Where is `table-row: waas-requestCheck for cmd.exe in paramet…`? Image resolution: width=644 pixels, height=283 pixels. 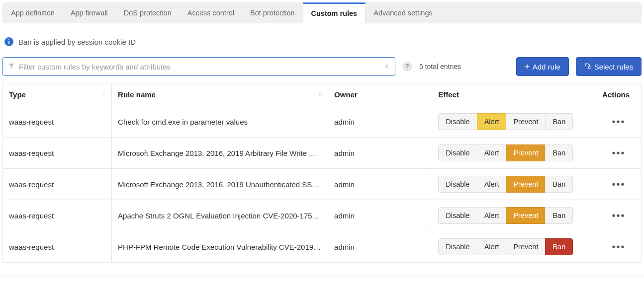 table-row: waas-requestCheck for cmd.exe in paramet… is located at coordinates (322, 122).